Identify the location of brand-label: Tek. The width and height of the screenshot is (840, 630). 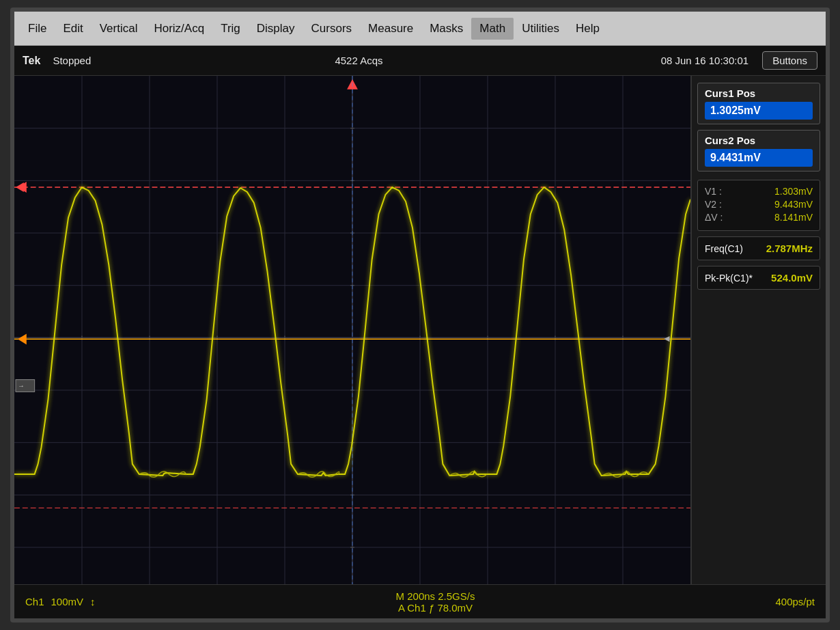
(31, 61).